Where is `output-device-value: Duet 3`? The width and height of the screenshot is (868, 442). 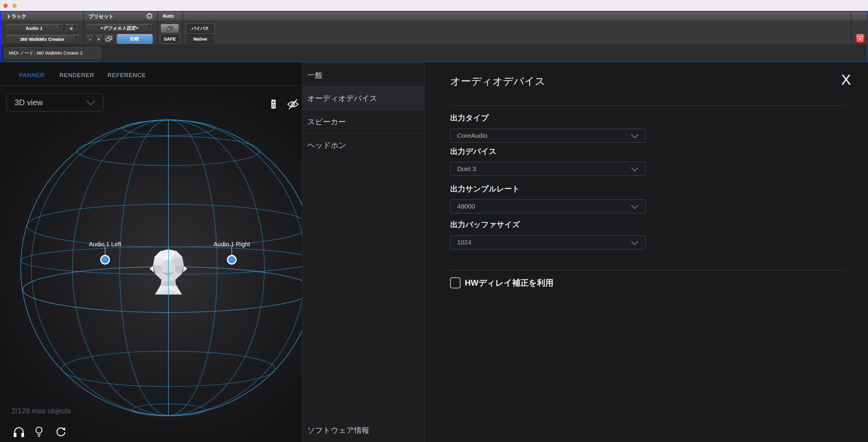 output-device-value: Duet 3 is located at coordinates (467, 169).